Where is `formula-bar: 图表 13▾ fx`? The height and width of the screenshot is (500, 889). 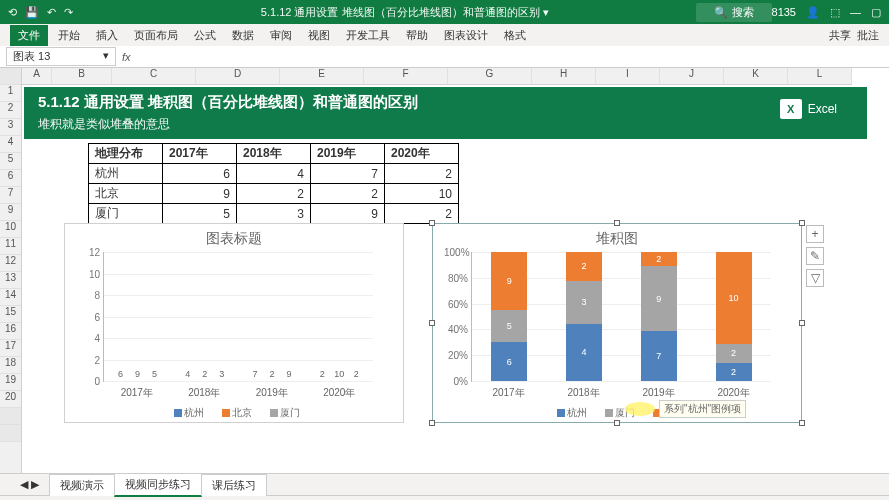
formula-bar: 图表 13▾ fx is located at coordinates (444, 57).